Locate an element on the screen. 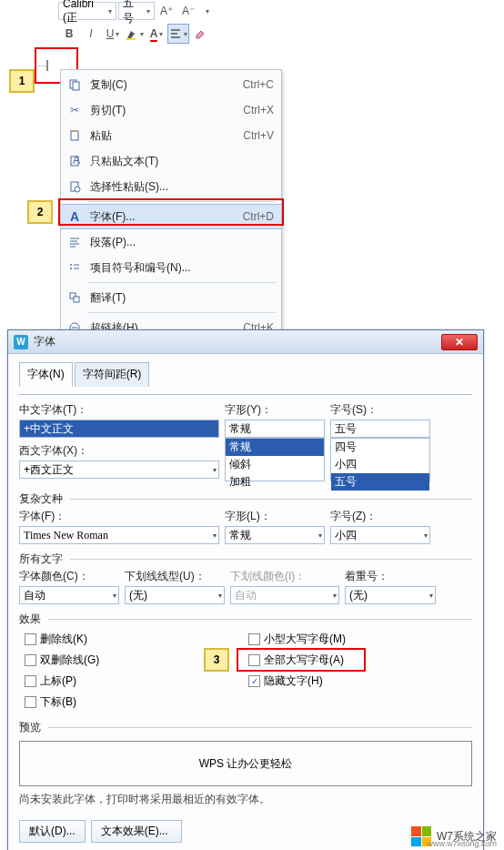  ctx-bullets: 项目符号和编号(N)... is located at coordinates (171, 268).